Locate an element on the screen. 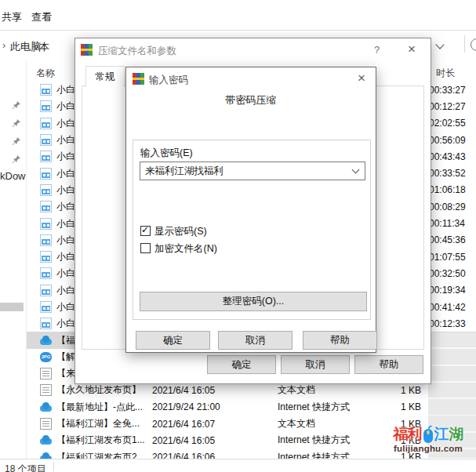  password-help-button: 帮助 is located at coordinates (340, 340).